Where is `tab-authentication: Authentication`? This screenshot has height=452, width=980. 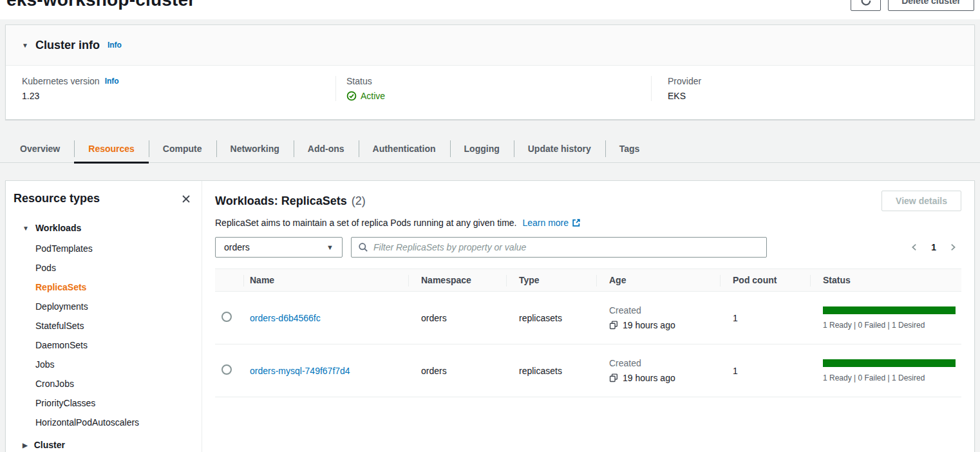
tab-authentication: Authentication is located at coordinates (404, 149).